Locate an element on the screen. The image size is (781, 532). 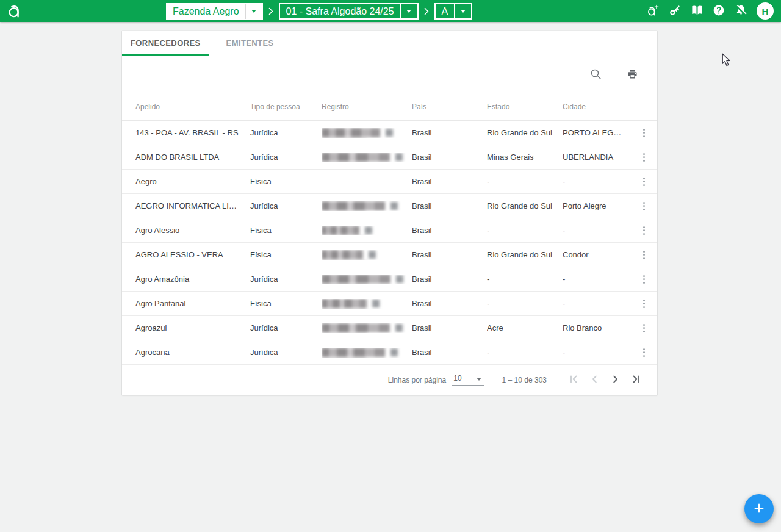
table-row: AGRO ALESSIO - VERAFísicaBrasilRio Grand… is located at coordinates (389, 255).